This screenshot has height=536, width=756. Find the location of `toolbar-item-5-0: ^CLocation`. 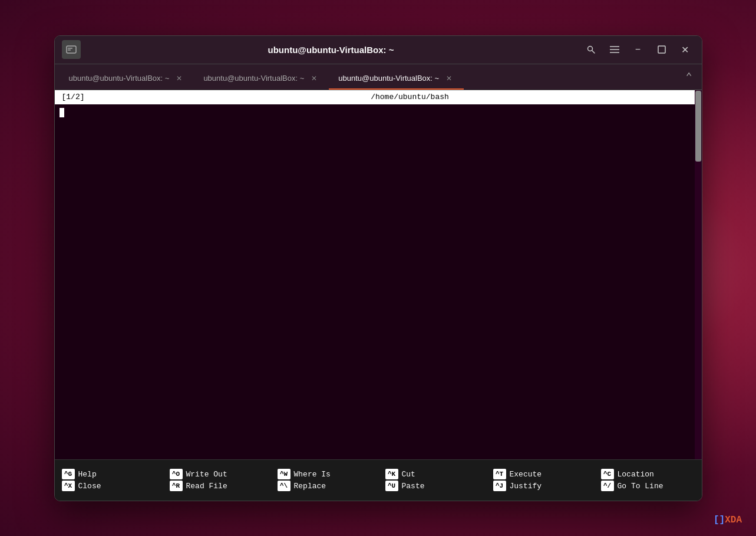

toolbar-item-5-0: ^CLocation is located at coordinates (648, 474).